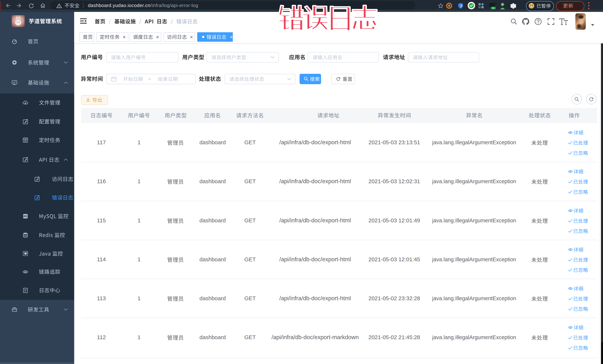  Describe the element at coordinates (493, 8) in the screenshot. I see `svg-text: on` at that location.